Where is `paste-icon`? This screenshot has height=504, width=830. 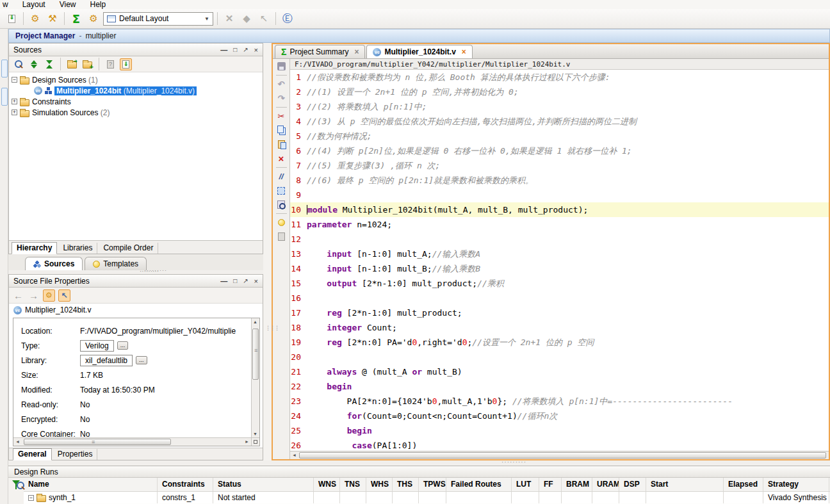
paste-icon is located at coordinates (282, 145).